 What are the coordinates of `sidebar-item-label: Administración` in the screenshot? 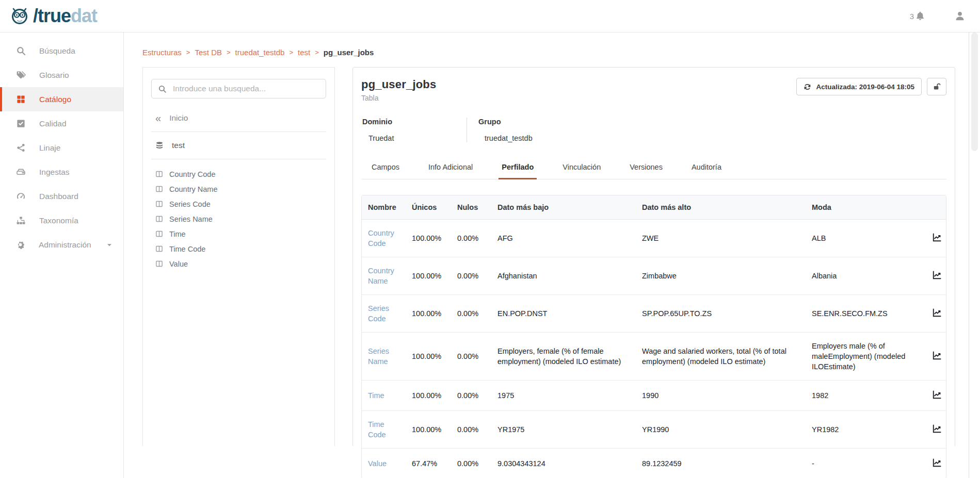 It's located at (65, 245).